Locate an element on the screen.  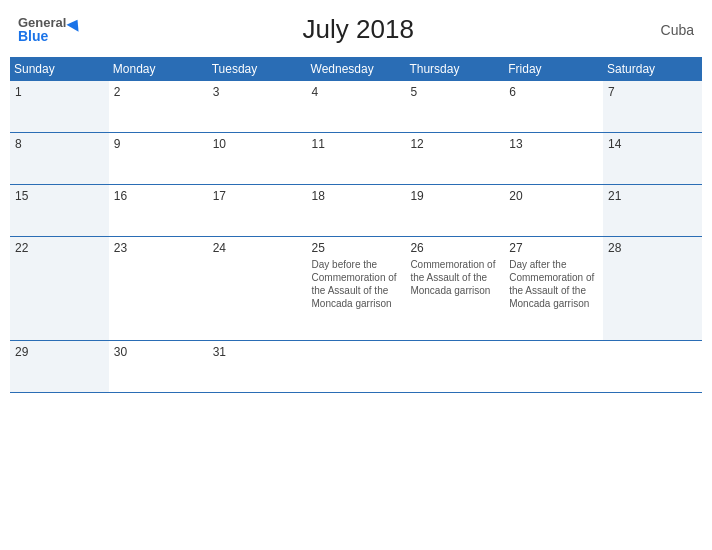
calendar-cell: 10 is located at coordinates (258, 159).